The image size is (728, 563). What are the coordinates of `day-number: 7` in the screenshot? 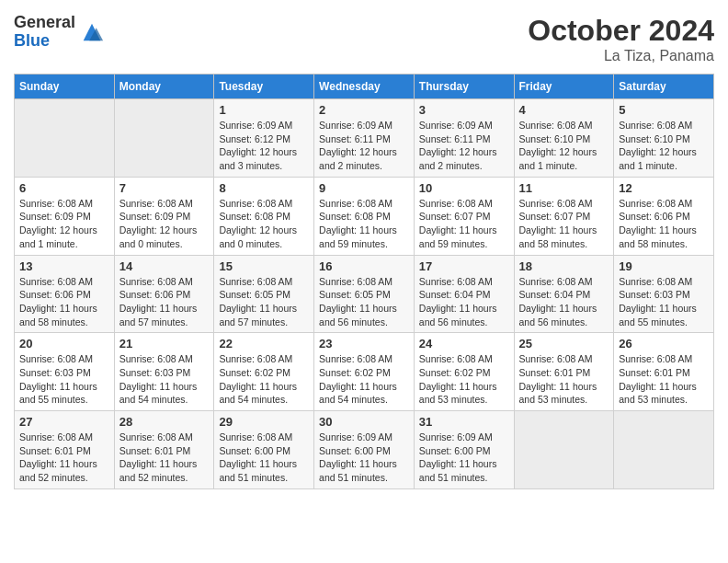 It's located at (165, 188).